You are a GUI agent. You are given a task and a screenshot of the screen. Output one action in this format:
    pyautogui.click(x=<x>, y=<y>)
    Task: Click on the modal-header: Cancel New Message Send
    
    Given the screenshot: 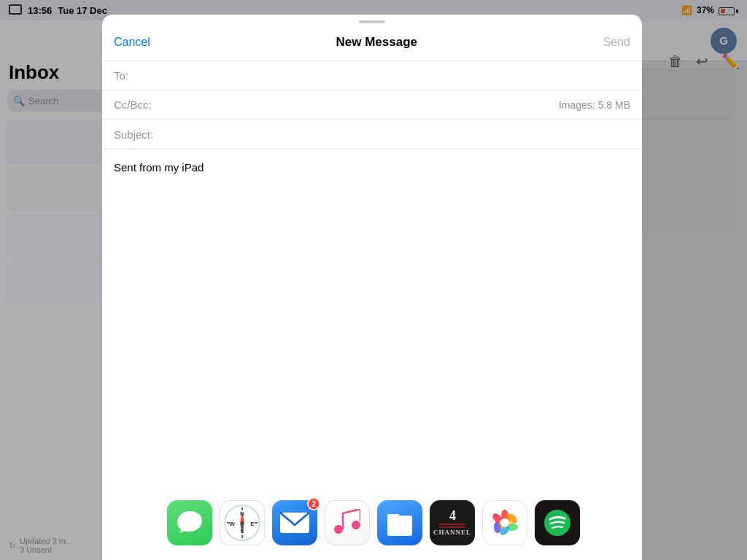 What is the action you would take?
    pyautogui.click(x=372, y=42)
    